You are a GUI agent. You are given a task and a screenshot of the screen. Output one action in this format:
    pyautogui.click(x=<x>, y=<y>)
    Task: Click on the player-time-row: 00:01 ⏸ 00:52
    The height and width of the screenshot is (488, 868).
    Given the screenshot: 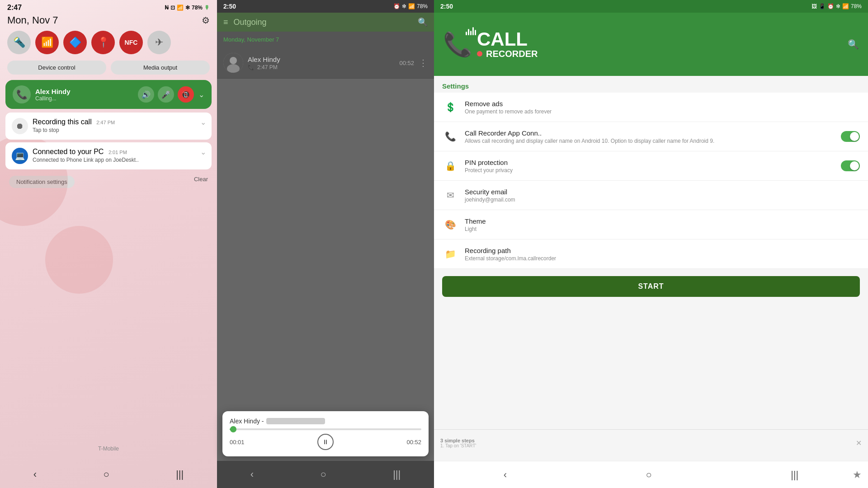 What is the action you would take?
    pyautogui.click(x=326, y=442)
    